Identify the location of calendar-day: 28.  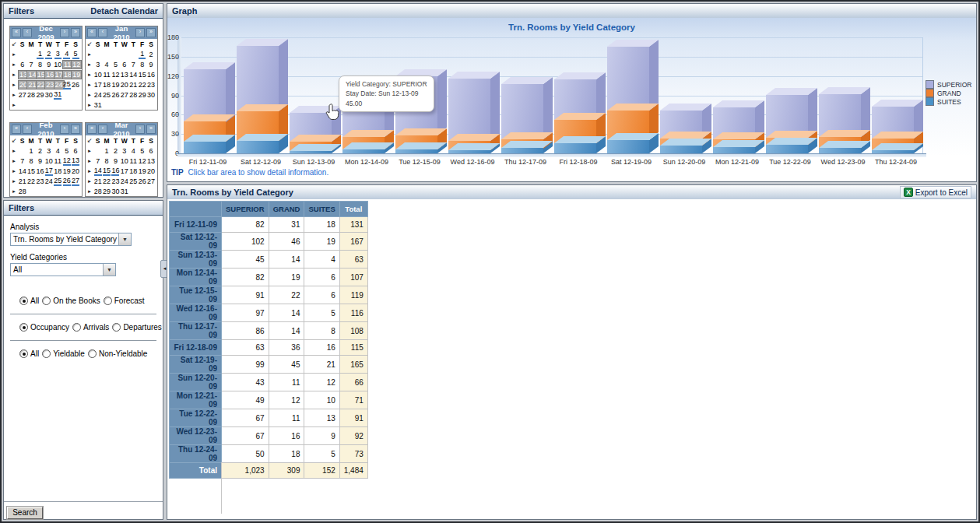
(98, 191).